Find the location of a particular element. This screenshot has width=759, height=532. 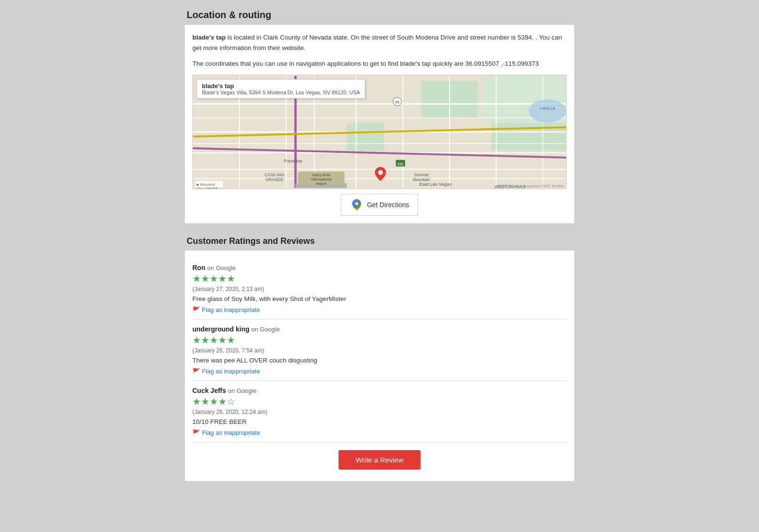

svg-text: 95 is located at coordinates (397, 102).